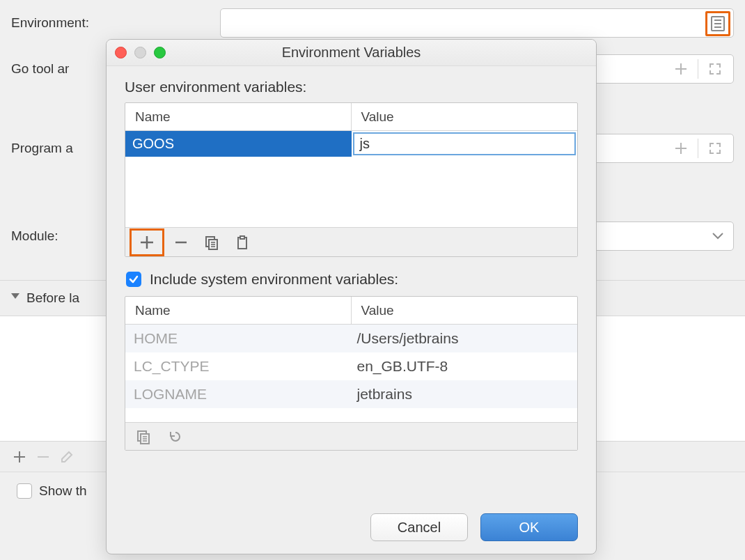  Describe the element at coordinates (465, 394) in the screenshot. I see `sys-var-value: jetbrains` at that location.